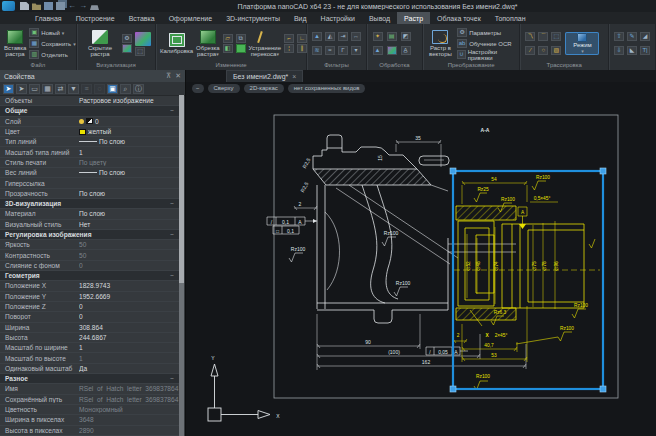 The image size is (656, 436). Describe the element at coordinates (378, 50) in the screenshot. I see `process-binarize-icon: ▲` at that location.